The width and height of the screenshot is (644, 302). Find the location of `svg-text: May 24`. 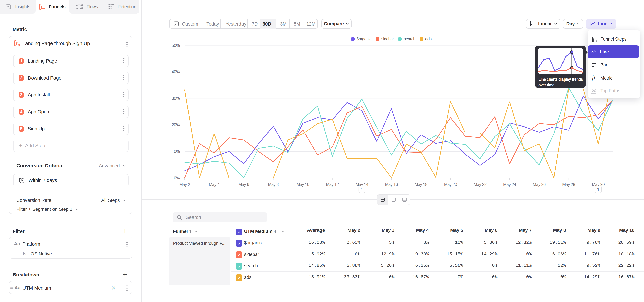

svg-text: May 24 is located at coordinates (510, 184).